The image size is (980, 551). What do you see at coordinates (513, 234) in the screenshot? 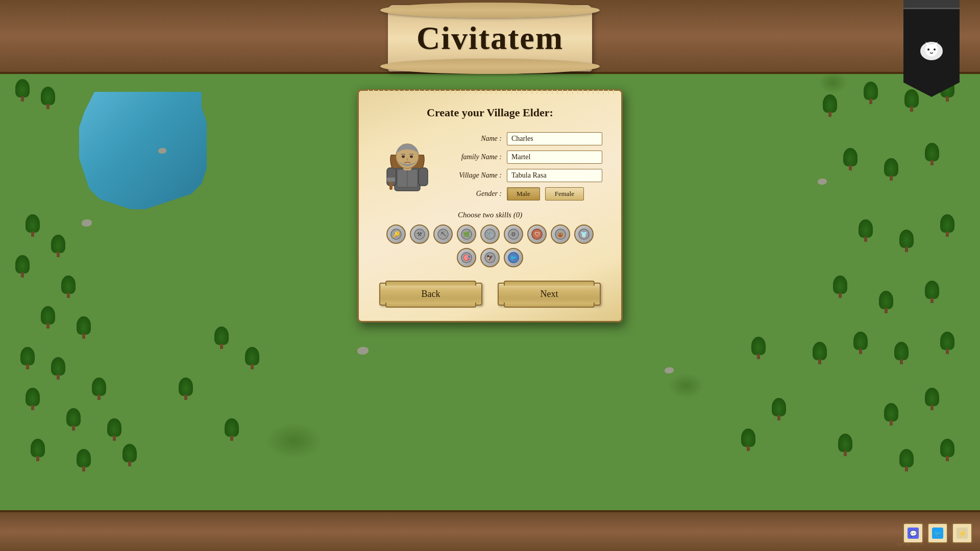
I see `skill-button-6: ⚙` at bounding box center [513, 234].